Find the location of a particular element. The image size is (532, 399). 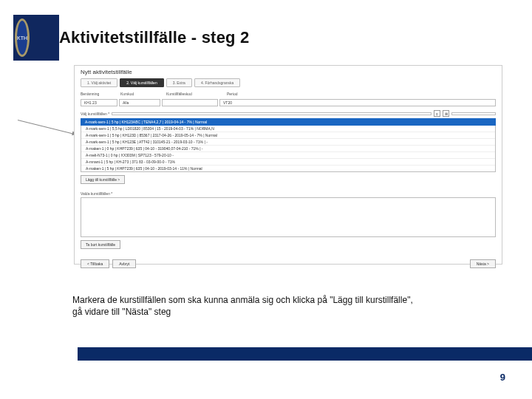

wizard-step-4: 4. Förhandsgranska is located at coordinates (217, 83).